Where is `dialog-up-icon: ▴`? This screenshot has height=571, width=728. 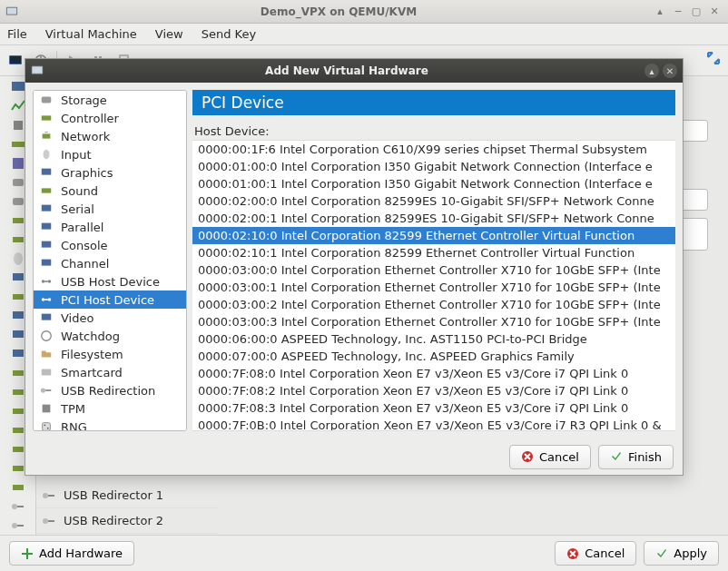 dialog-up-icon: ▴ is located at coordinates (652, 71).